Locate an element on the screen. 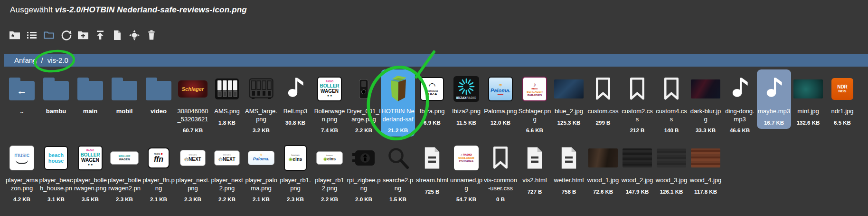  new-folder-button is located at coordinates (83, 35).